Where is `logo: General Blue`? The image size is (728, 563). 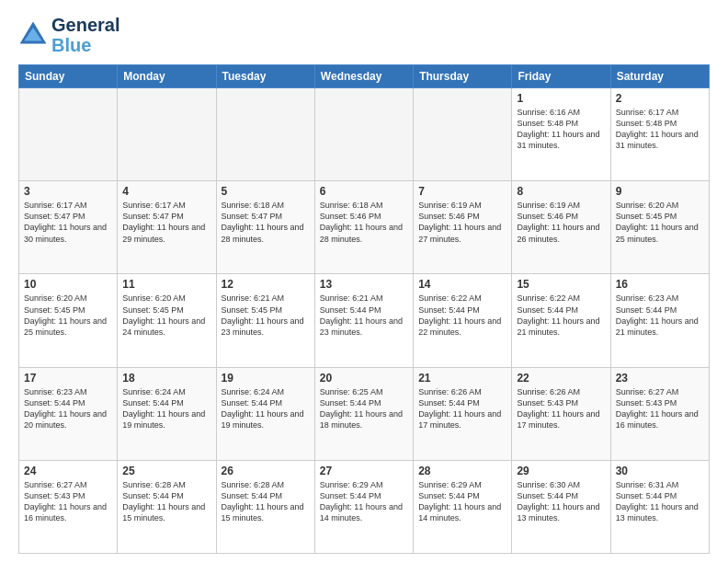 logo: General Blue is located at coordinates (69, 35).